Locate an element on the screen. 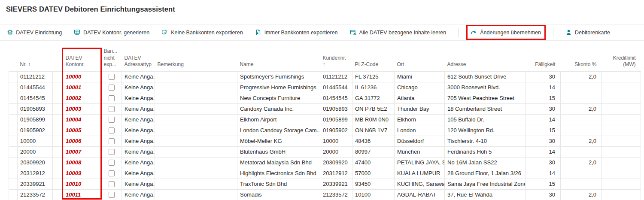 The image size is (644, 200). cell-datev-kontonr: 10009 is located at coordinates (82, 173).